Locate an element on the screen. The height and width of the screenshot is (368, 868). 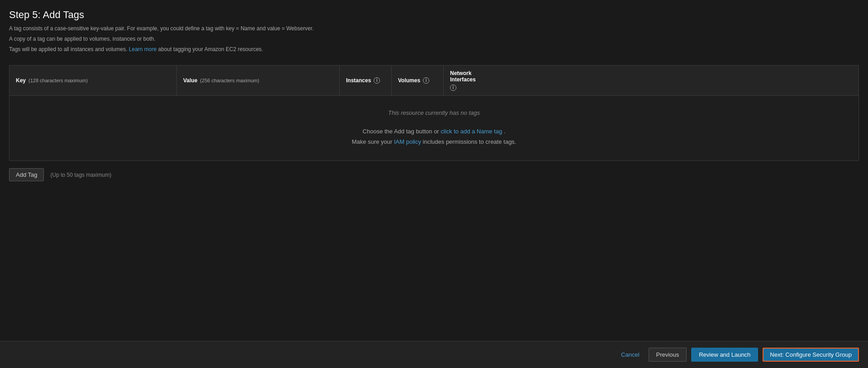
value-column-header: Value (256 characters maximum) is located at coordinates (258, 80).